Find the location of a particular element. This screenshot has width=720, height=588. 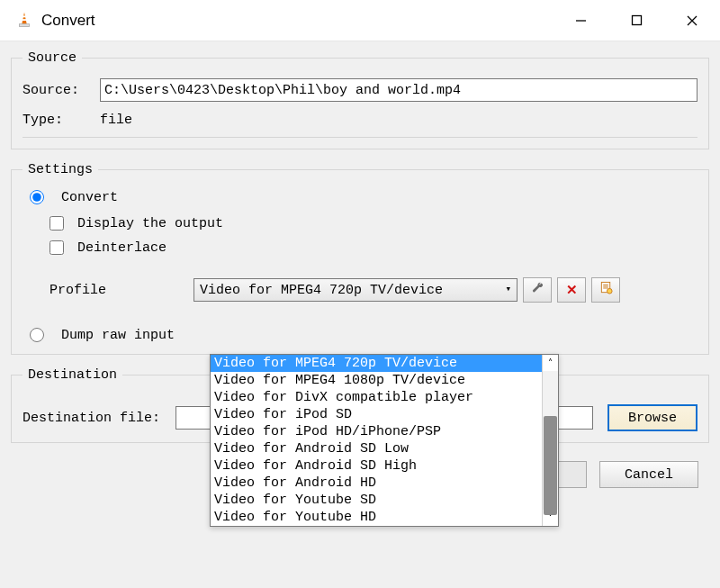

cancel-button-label: Cancel is located at coordinates (649, 475).